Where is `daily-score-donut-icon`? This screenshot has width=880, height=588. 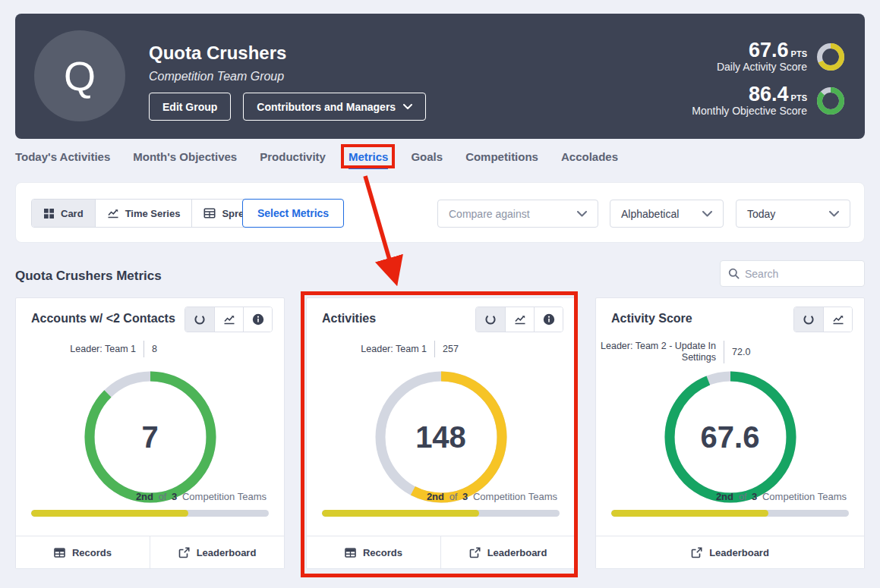 daily-score-donut-icon is located at coordinates (831, 57).